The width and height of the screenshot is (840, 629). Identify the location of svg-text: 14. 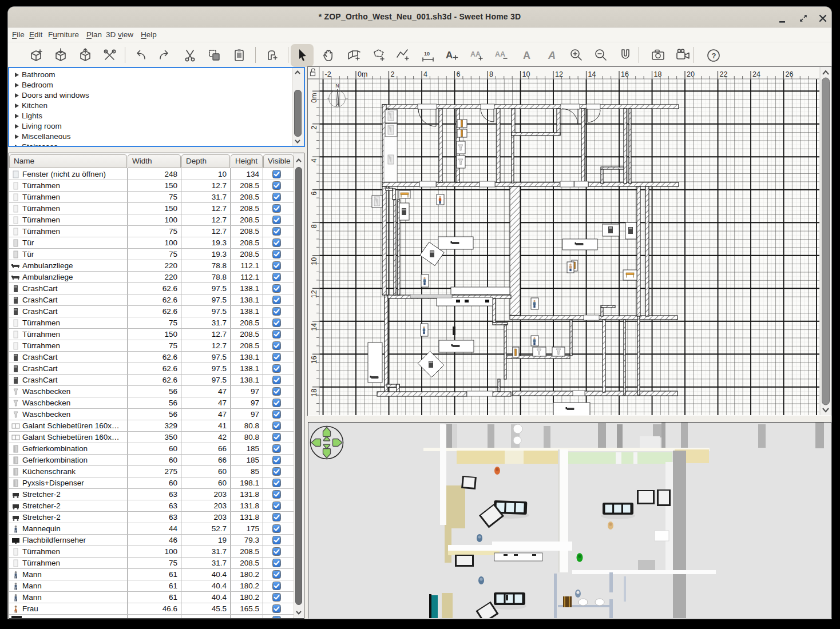
(592, 74).